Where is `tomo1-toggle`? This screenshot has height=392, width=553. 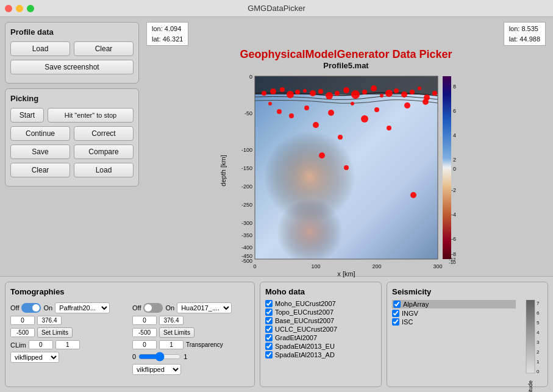 tomo1-toggle is located at coordinates (31, 308).